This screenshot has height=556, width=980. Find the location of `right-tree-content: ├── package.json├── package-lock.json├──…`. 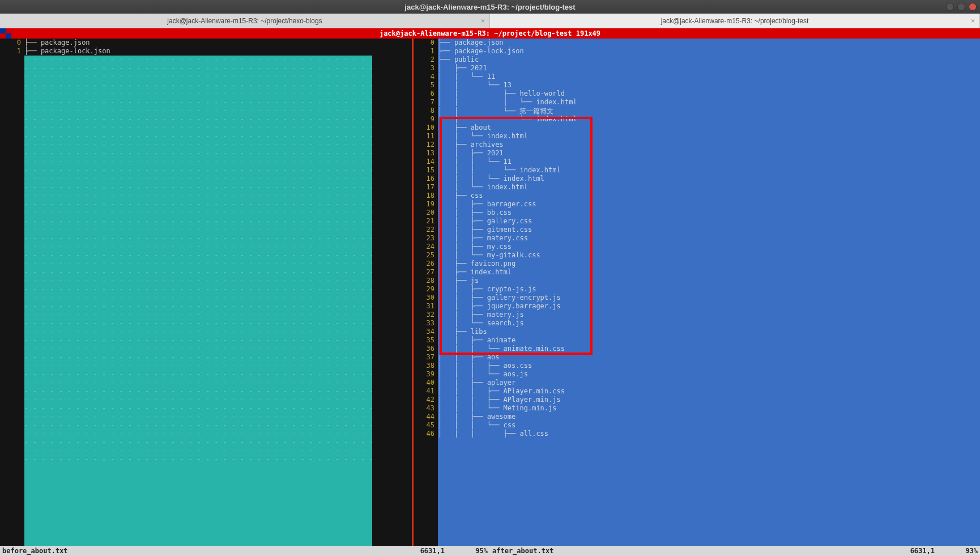

right-tree-content: ├── package.json├── package-lock.json├──… is located at coordinates (508, 238).